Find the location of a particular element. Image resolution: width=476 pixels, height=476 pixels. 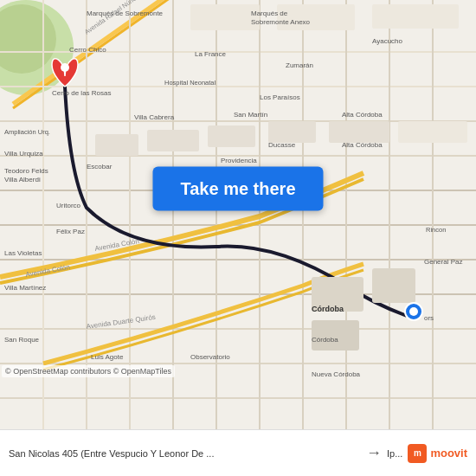

origin-label: San Nicolas 405 (Entre Vespucio Y Leonor… is located at coordinates (185, 453).